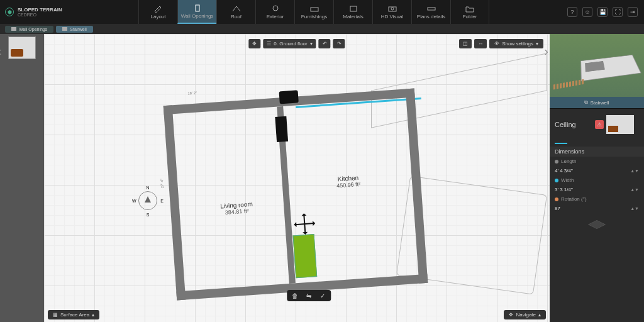 The image size is (644, 322). Describe the element at coordinates (147, 187) in the screenshot. I see `compass-n: N` at that location.